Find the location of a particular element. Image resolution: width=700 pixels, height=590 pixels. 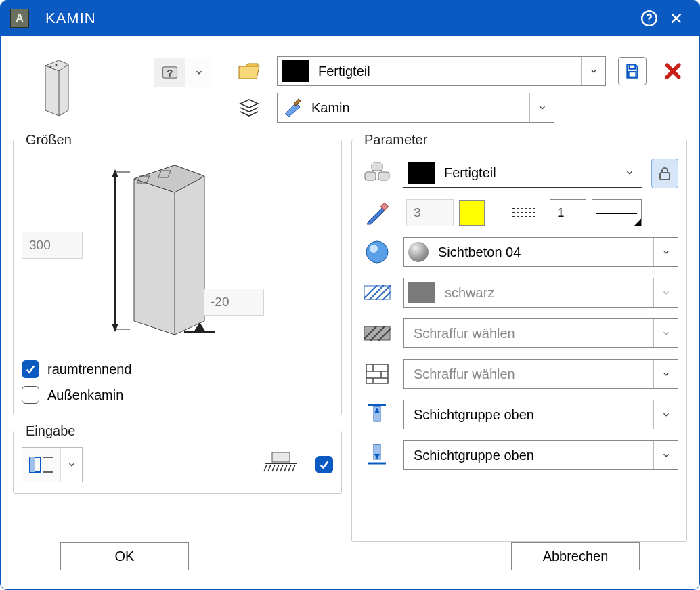

layergroup-bottom-combo: Schichtgruppe oben is located at coordinates (541, 455).